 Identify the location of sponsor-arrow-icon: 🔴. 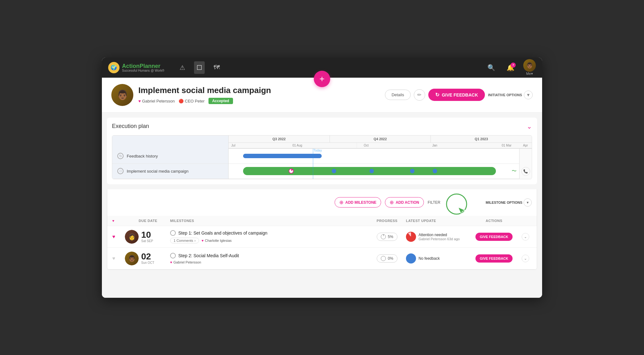
(181, 101).